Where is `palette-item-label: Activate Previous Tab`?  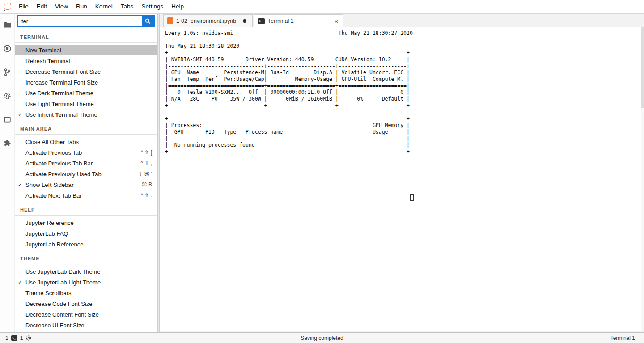
palette-item-label: Activate Previous Tab is located at coordinates (81, 153).